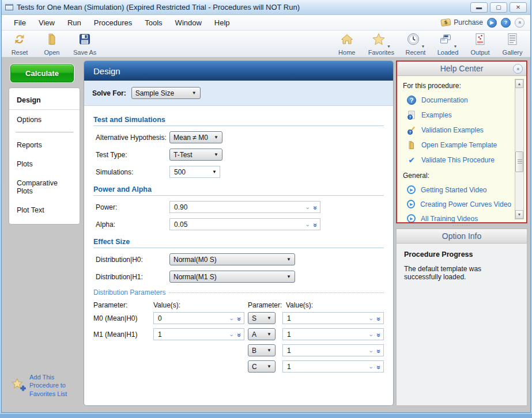 The height and width of the screenshot is (418, 532). I want to click on menu-window: Window, so click(188, 23).